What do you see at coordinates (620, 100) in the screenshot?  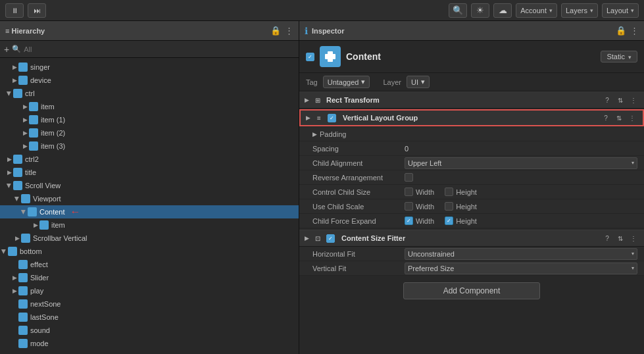 I see `rect-transform-settings-icon: ⇅` at bounding box center [620, 100].